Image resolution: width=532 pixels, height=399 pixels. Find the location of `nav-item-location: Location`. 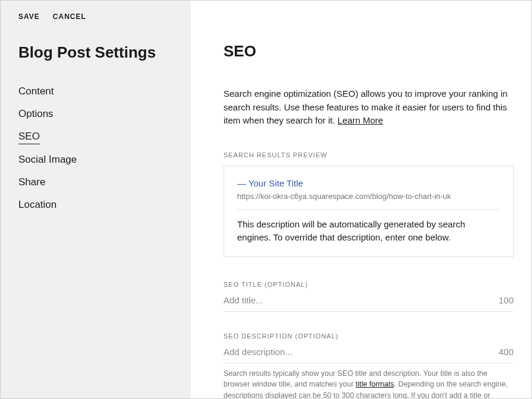

nav-item-location: Location is located at coordinates (37, 205).